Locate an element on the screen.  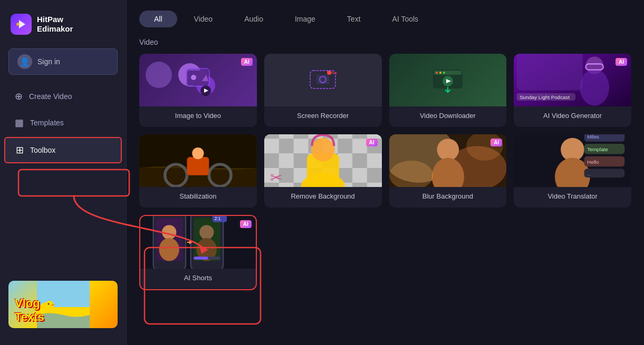
tool-thumb-screen-recorder: Rec is located at coordinates (323, 80).